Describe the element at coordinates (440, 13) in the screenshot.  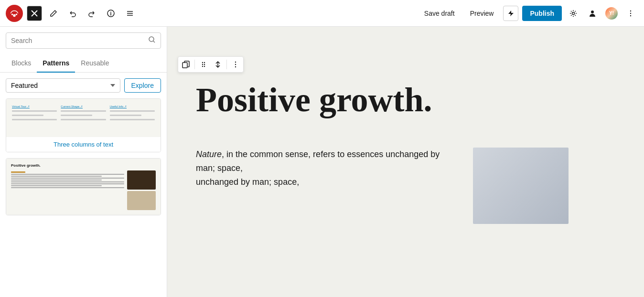
I see `save-draft-button: Save draft` at that location.